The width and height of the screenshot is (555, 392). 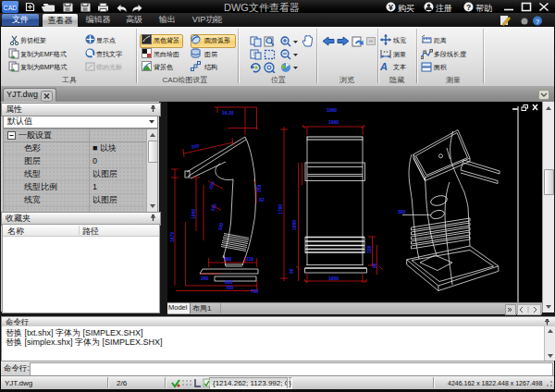 I want to click on svg-text: 118, so click(x=250, y=259).